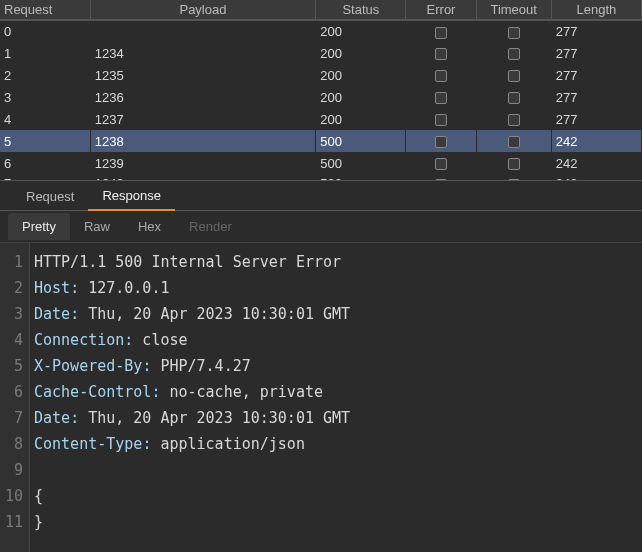 Image resolution: width=642 pixels, height=552 pixels. What do you see at coordinates (441, 10) in the screenshot?
I see `col-error: Error` at bounding box center [441, 10].